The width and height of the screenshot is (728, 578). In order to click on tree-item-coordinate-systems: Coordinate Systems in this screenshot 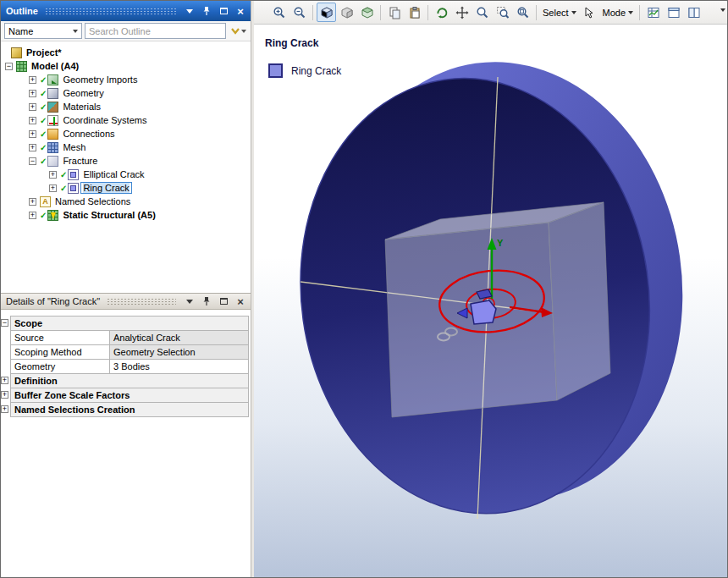, I will do `click(125, 120)`.